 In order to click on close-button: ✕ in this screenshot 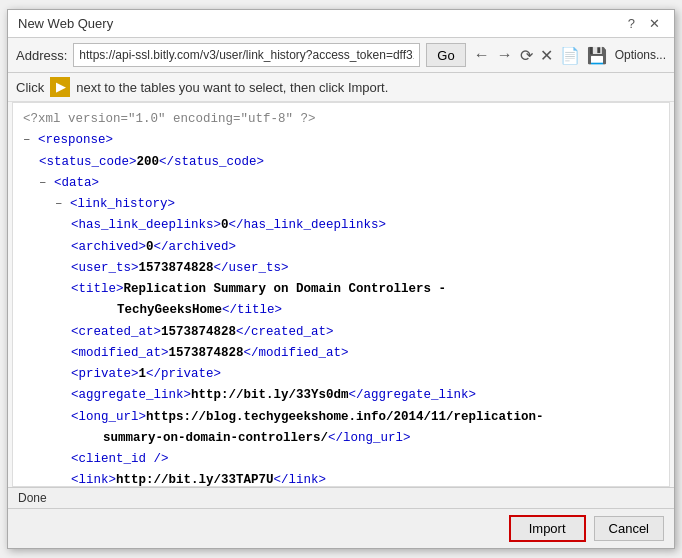, I will do `click(654, 24)`.